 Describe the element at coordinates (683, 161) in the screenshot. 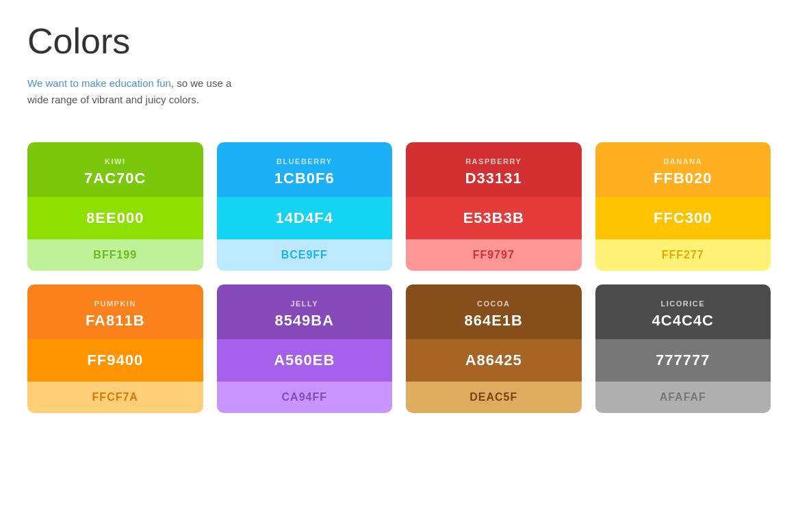

I see `color-name-label: BANANA` at that location.